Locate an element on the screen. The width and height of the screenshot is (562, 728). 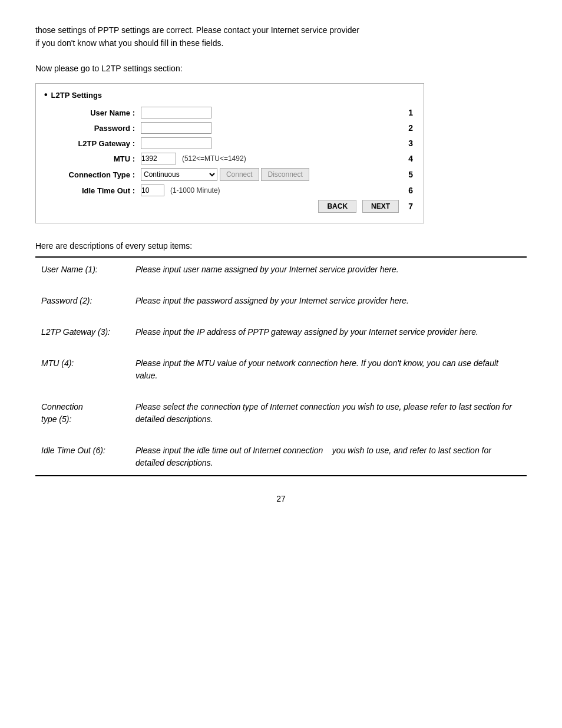
row-number-1: 1 is located at coordinates (408, 113).